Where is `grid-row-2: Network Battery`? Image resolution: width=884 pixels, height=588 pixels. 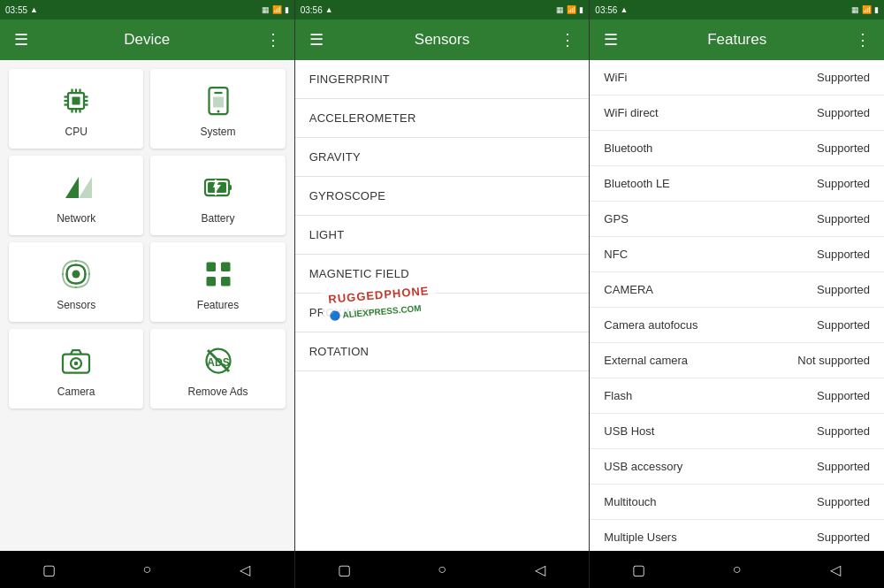
grid-row-2: Network Battery is located at coordinates (147, 195).